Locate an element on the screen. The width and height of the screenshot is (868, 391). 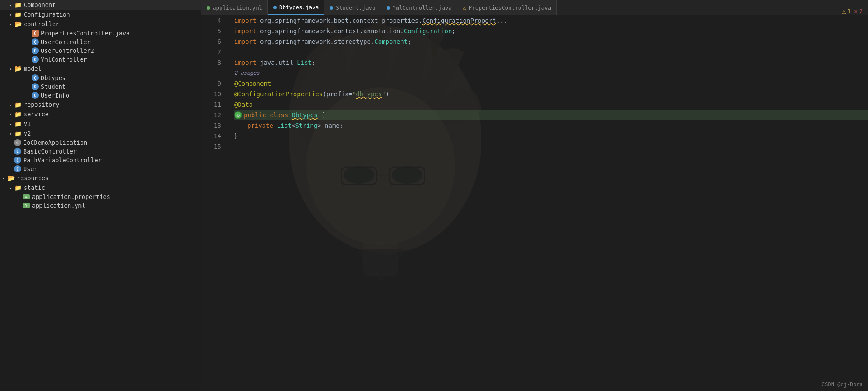
sidebar-item-repository: repository is located at coordinates (101, 105).